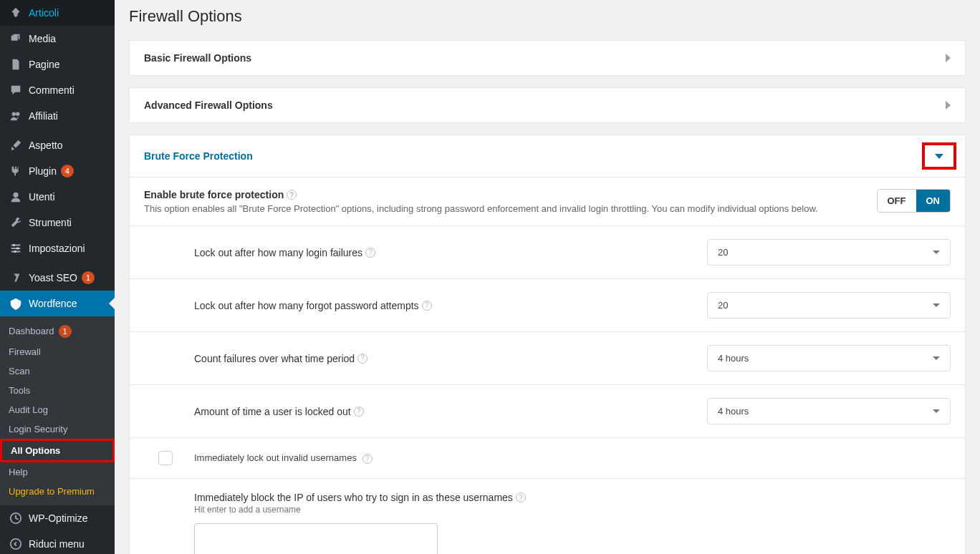 The width and height of the screenshot is (980, 554). Describe the element at coordinates (44, 64) in the screenshot. I see `sidebar-item-label: Pagine` at that location.